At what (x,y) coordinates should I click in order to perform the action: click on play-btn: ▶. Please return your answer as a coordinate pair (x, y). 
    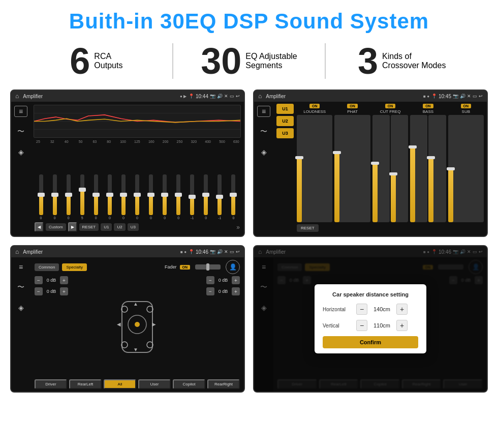
    Looking at the image, I should click on (73, 227).